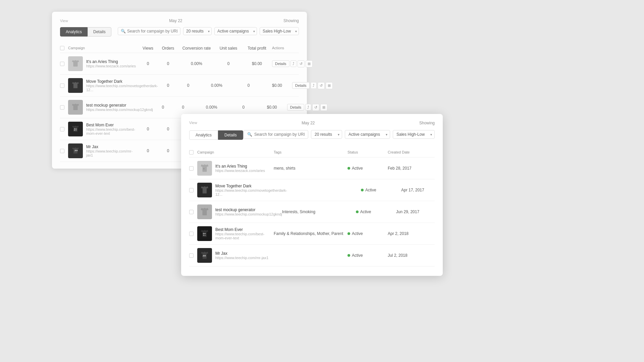 The width and height of the screenshot is (644, 362). What do you see at coordinates (193, 152) in the screenshot?
I see `front-header-cb` at bounding box center [193, 152].